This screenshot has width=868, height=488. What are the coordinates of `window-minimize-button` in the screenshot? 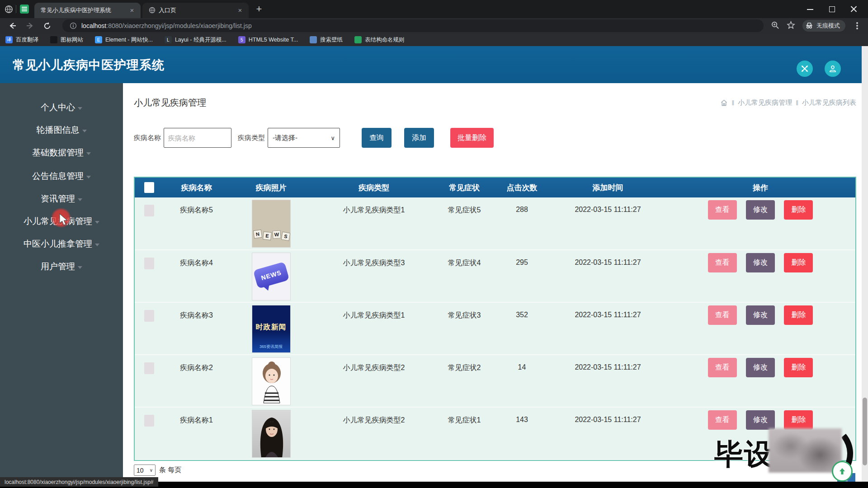 It's located at (811, 9).